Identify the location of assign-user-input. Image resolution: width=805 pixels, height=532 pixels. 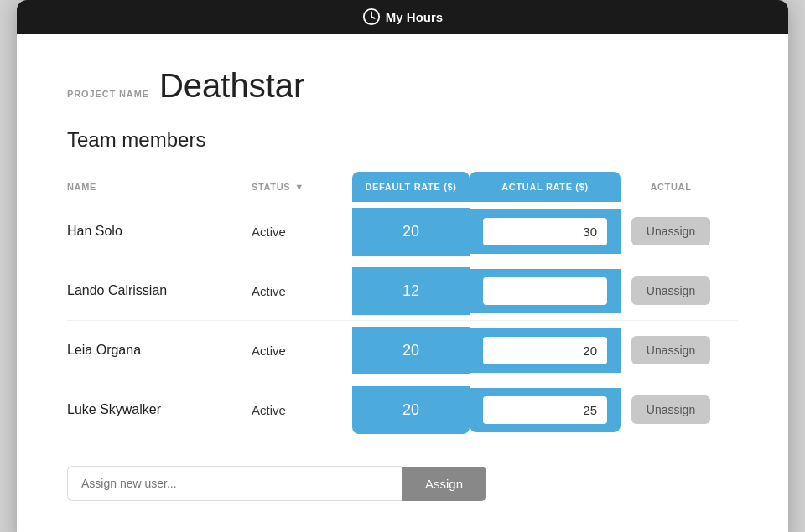
(235, 483).